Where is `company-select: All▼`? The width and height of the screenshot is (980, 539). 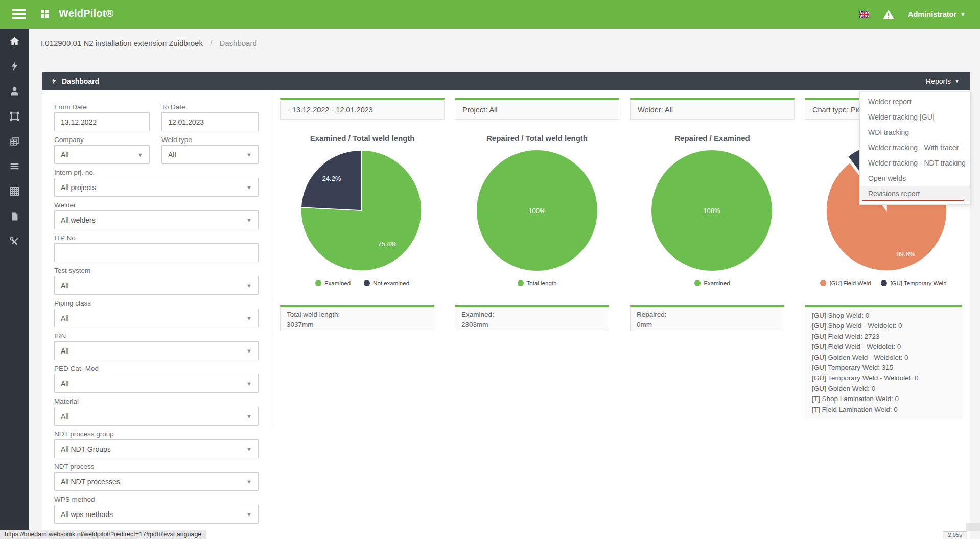 company-select: All▼ is located at coordinates (102, 154).